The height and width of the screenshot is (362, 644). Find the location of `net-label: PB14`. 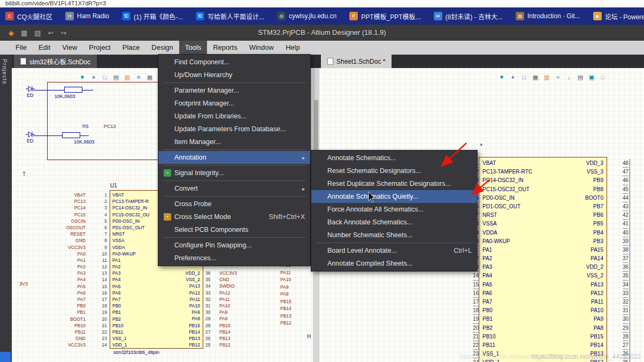

net-label: PB14 is located at coordinates (292, 309).